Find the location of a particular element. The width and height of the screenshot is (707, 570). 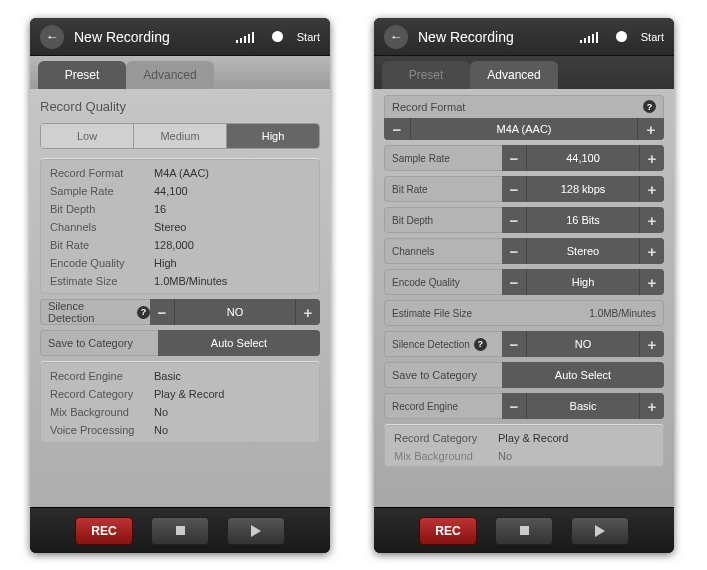

channels-value: Stereo is located at coordinates (170, 227).